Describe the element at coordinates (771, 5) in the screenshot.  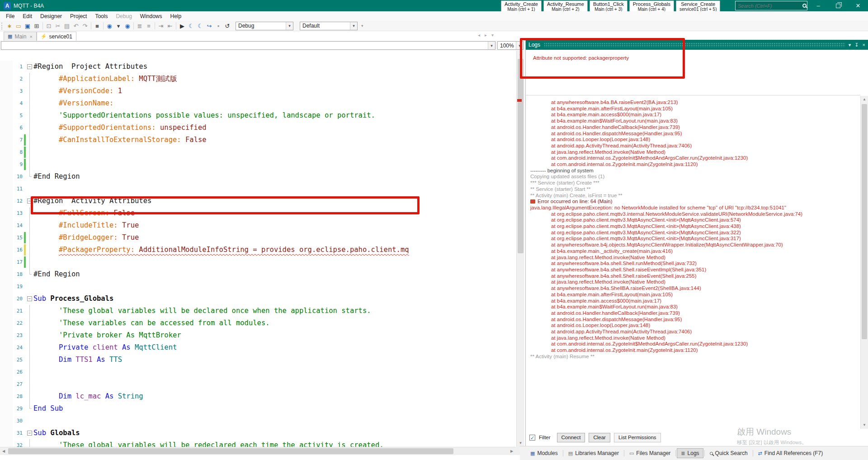
I see `titlebar-search` at that location.